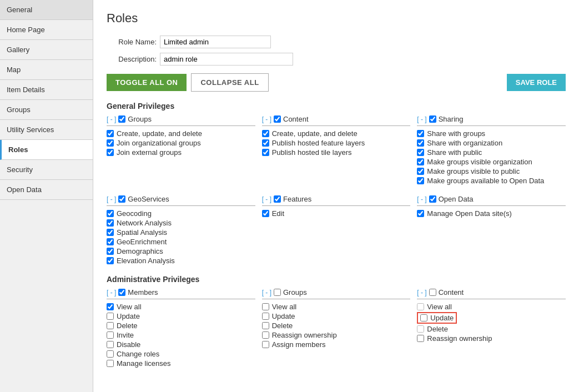  Describe the element at coordinates (422, 199) in the screenshot. I see `collapse-link-opendata: [ - ]` at that location.